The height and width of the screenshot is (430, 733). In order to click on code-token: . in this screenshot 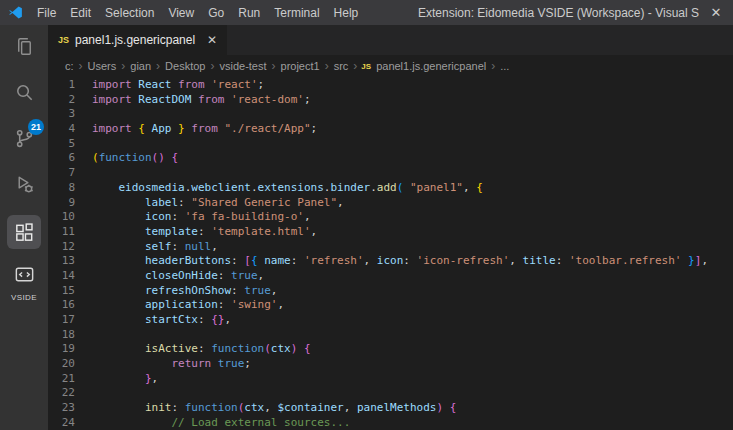, I will do `click(254, 188)`.